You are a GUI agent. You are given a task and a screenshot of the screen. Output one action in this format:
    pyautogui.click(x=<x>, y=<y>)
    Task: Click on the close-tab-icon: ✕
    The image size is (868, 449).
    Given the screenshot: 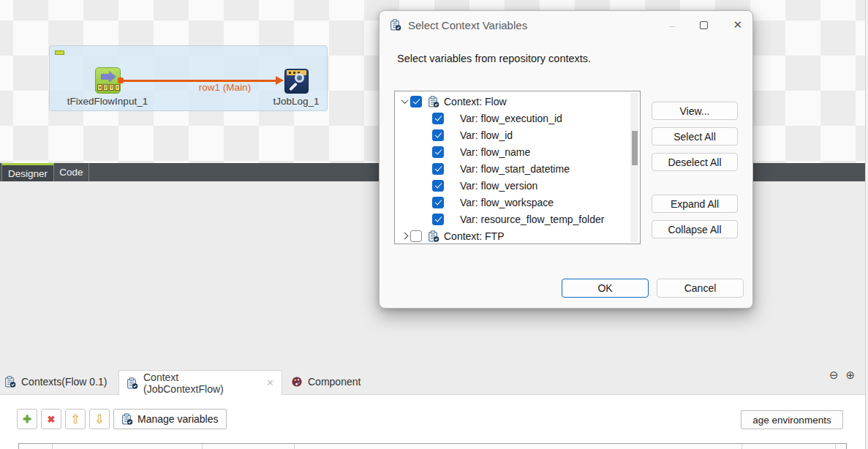 What is the action you would take?
    pyautogui.click(x=271, y=383)
    